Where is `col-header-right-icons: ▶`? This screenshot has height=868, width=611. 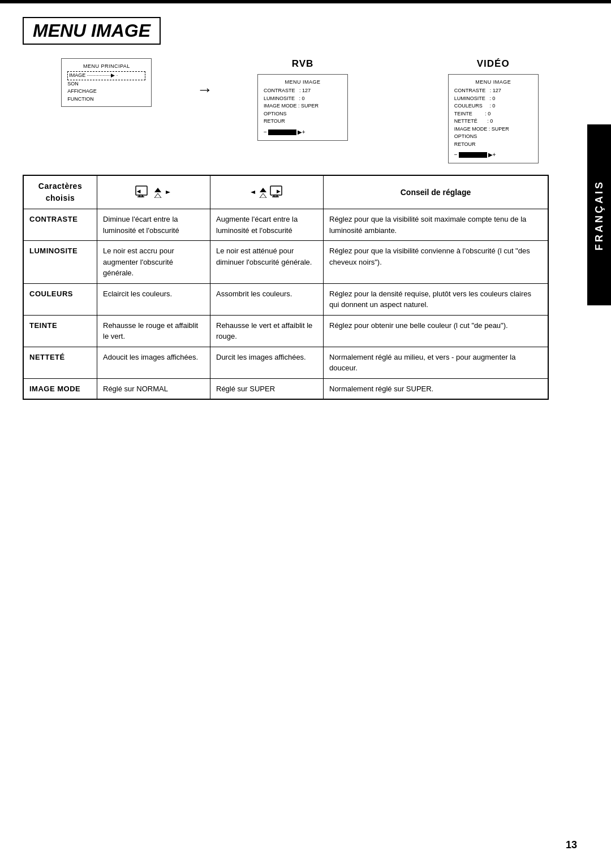 col-header-right-icons: ▶ is located at coordinates (267, 192).